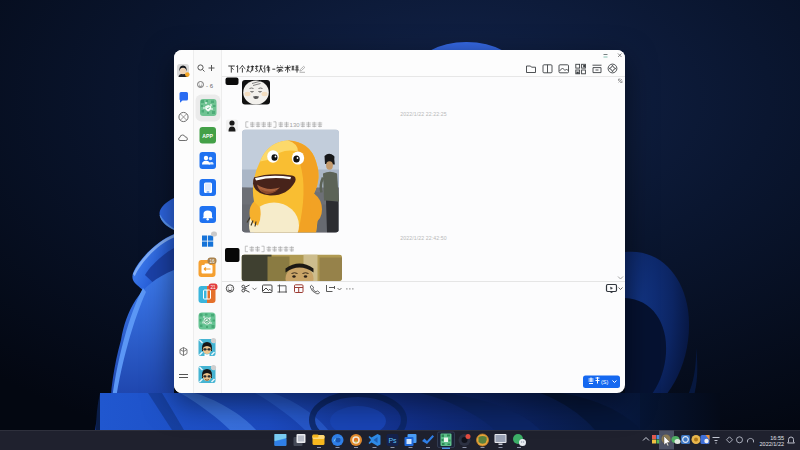 This screenshot has width=800, height=450. I want to click on svg-text: (S), so click(605, 382).